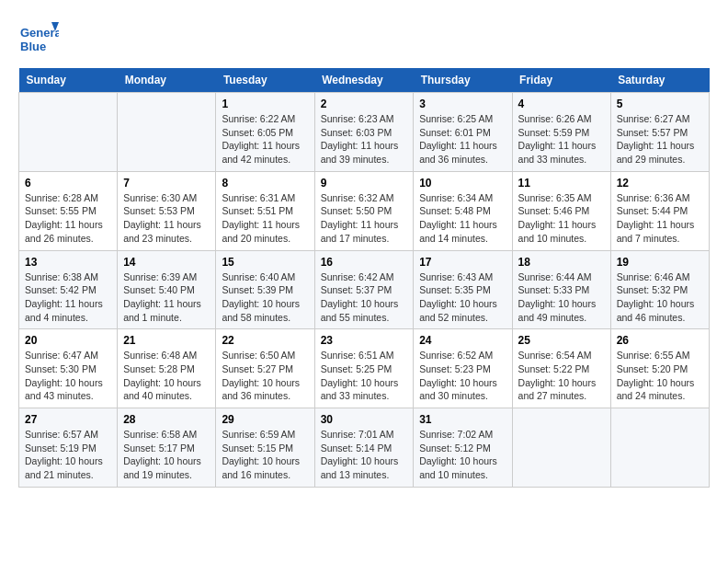 Image resolution: width=728 pixels, height=563 pixels. I want to click on calendar-cell: 28Sunrise: 6:58 AM Sunset: 5:17 PM Dayli…, so click(167, 448).